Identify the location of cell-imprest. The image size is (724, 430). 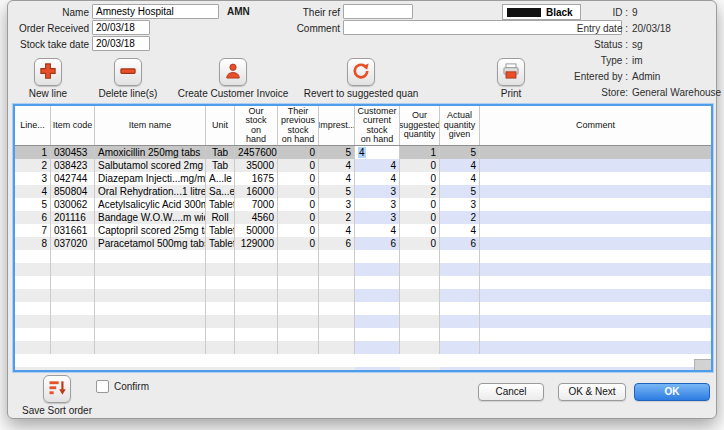
(337, 348).